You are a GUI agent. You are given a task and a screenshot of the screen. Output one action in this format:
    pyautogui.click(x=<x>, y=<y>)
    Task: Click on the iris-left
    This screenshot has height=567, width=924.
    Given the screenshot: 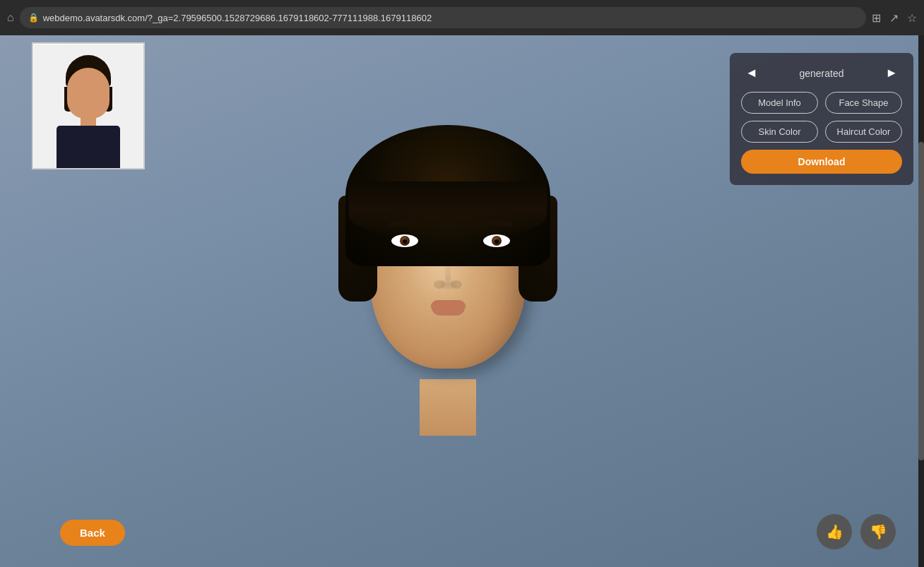 What is the action you would take?
    pyautogui.click(x=405, y=241)
    